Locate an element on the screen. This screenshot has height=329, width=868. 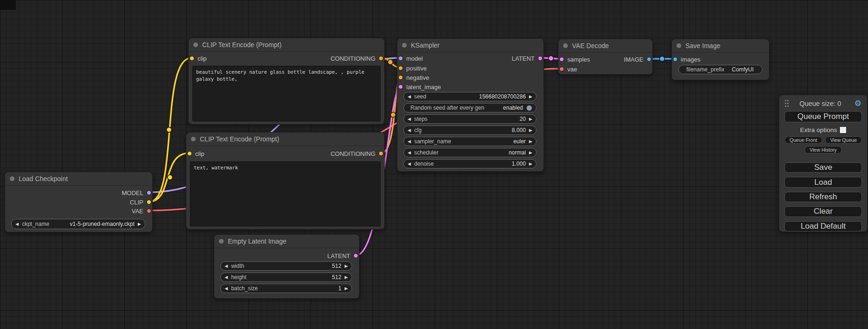
prompt-textarea: text, watermark is located at coordinates (285, 194).